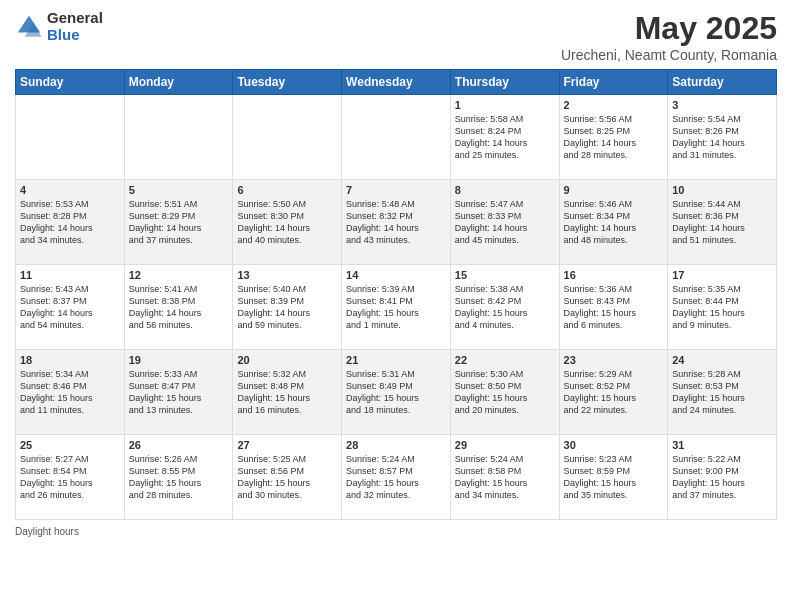 This screenshot has height=612, width=792. I want to click on day-number: 1, so click(505, 105).